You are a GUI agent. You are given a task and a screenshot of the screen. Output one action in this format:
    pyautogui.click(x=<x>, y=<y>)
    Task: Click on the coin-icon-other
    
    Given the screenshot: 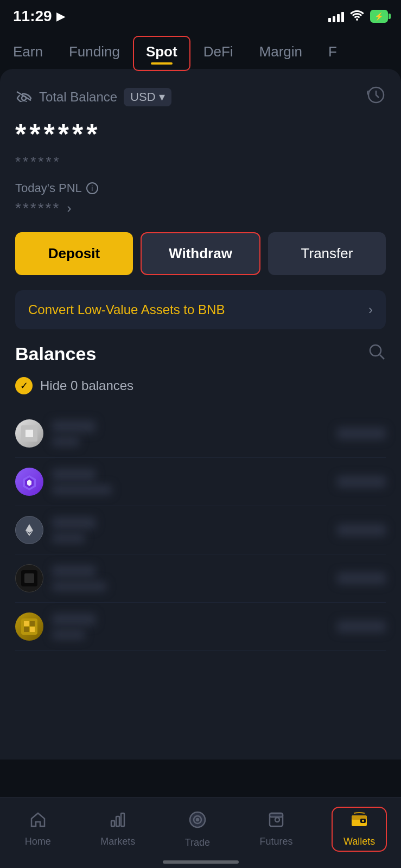 What is the action you would take?
    pyautogui.click(x=29, y=627)
    